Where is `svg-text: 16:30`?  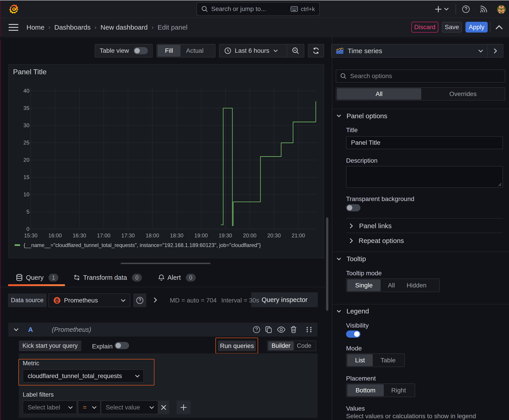
svg-text: 16:30 is located at coordinates (79, 236).